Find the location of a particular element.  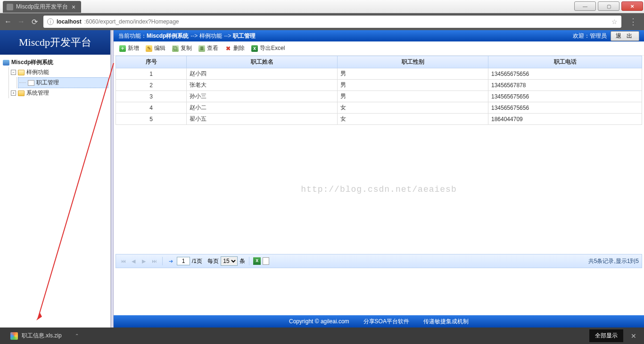

sidebar: Miscdp开发平台 Miscdp样例系统 − 样例功能 职工管理 is located at coordinates (56, 179).